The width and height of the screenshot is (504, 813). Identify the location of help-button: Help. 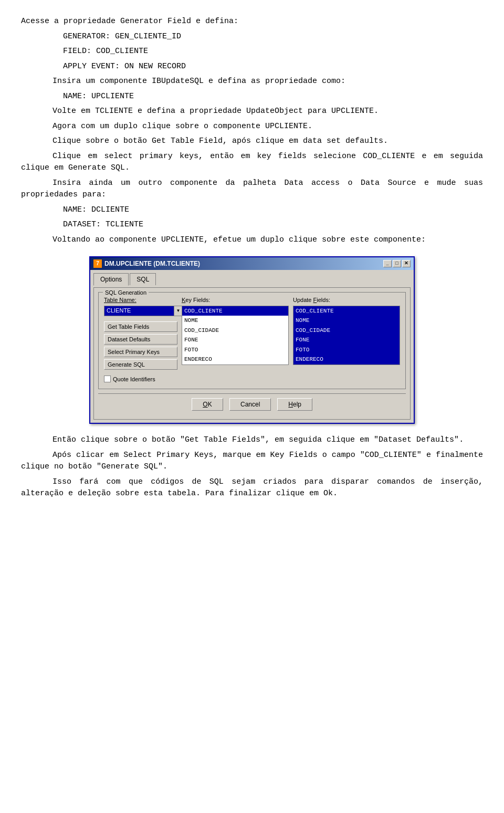
(295, 404).